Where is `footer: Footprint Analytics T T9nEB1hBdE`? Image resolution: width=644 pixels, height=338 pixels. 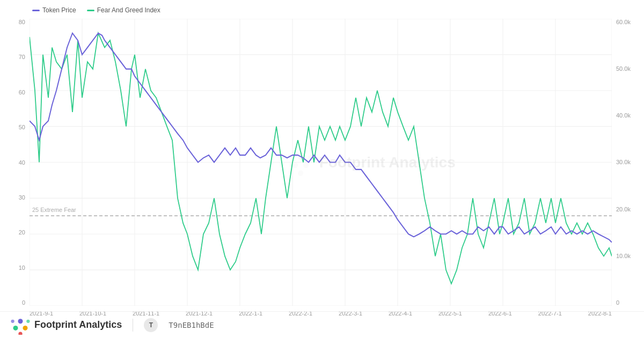
footer: Footprint Analytics T T9nEB1hBdE is located at coordinates (322, 325).